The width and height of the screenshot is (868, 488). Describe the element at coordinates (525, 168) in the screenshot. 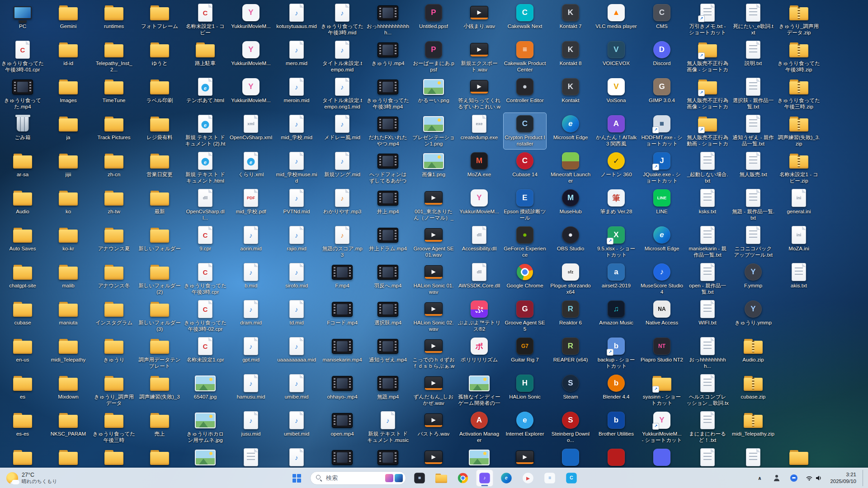

I see `desktop-icon: CCubase 14` at that location.